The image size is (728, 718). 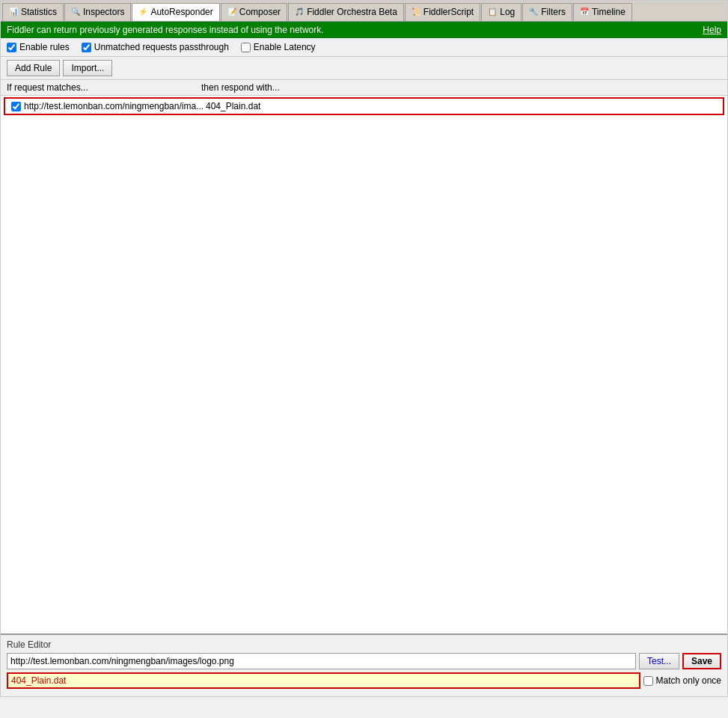 What do you see at coordinates (103, 12) in the screenshot?
I see `tab-inspectors-label: Inspectors` at bounding box center [103, 12].